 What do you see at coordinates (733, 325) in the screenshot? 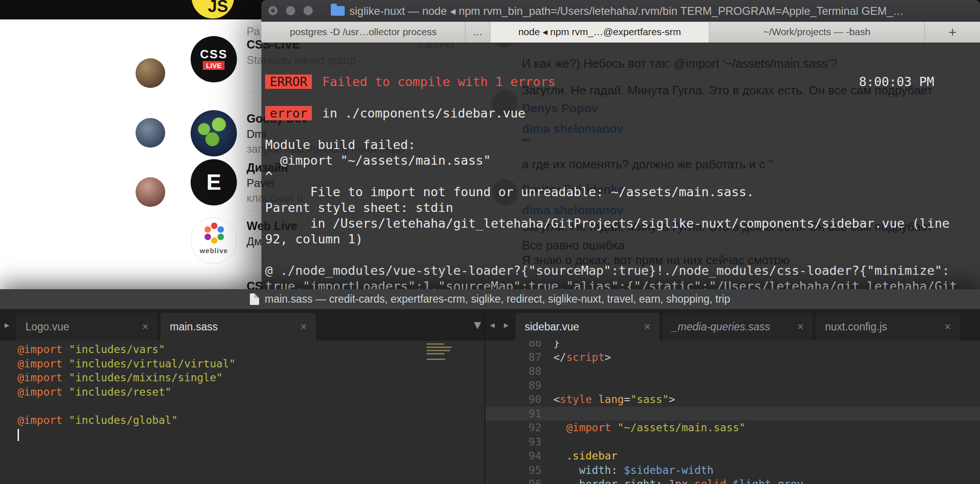
I see `editor-tabbar-right: ◂▸sidebar.vue×_media-queries.sass×nuxt.c…` at bounding box center [733, 325].